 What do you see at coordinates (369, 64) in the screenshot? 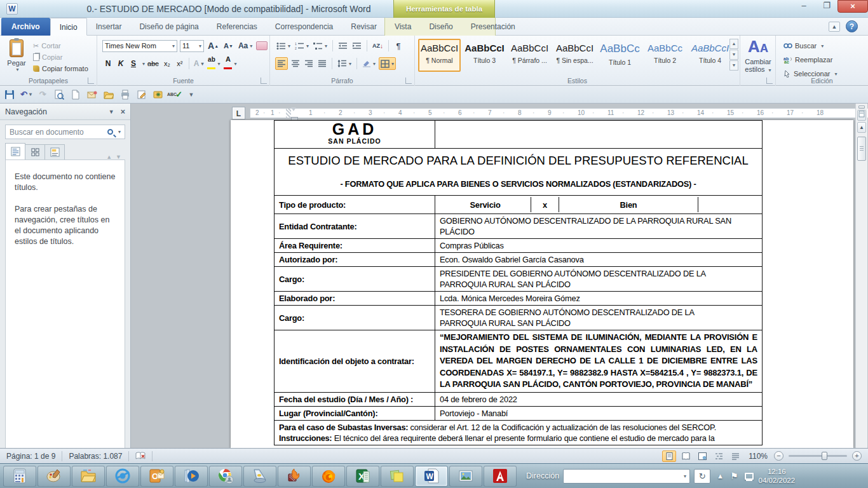
I see `shading-button: ▾` at bounding box center [369, 64].